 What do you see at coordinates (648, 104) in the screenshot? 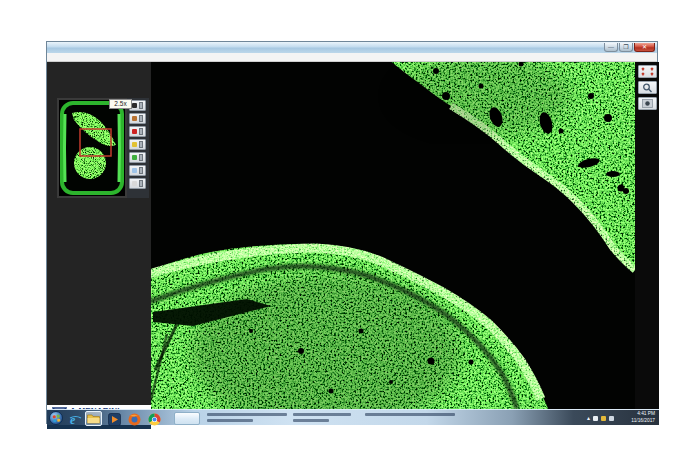
I see `overview-button` at bounding box center [648, 104].